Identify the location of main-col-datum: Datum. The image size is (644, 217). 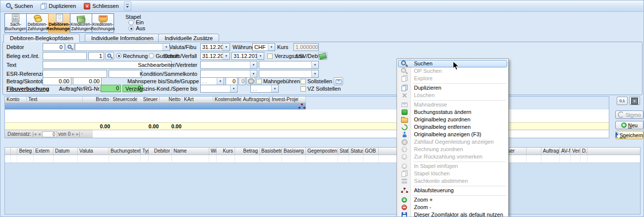
(65, 152).